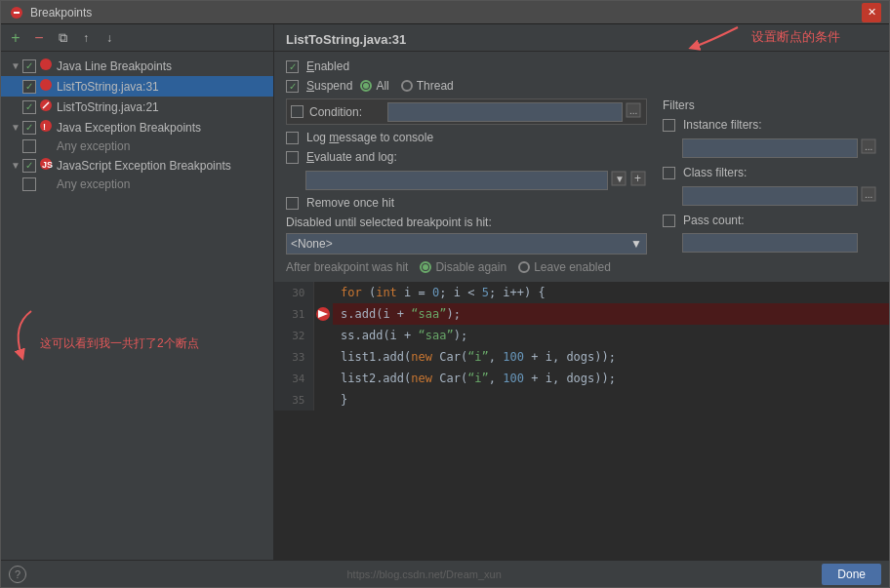  Describe the element at coordinates (669, 174) in the screenshot. I see `class-checkbox` at that location.